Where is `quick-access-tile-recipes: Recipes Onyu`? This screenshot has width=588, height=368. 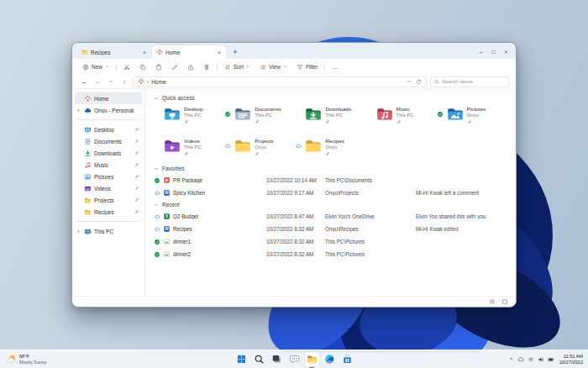
quick-access-tile-recipes: Recipes Onyu is located at coordinates (330, 148).